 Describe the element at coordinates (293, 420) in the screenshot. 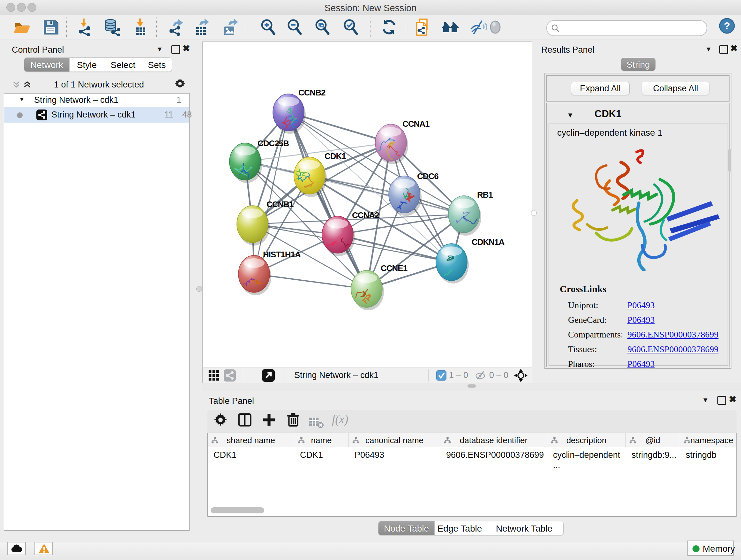

I see `delete-column-trash-icon` at that location.